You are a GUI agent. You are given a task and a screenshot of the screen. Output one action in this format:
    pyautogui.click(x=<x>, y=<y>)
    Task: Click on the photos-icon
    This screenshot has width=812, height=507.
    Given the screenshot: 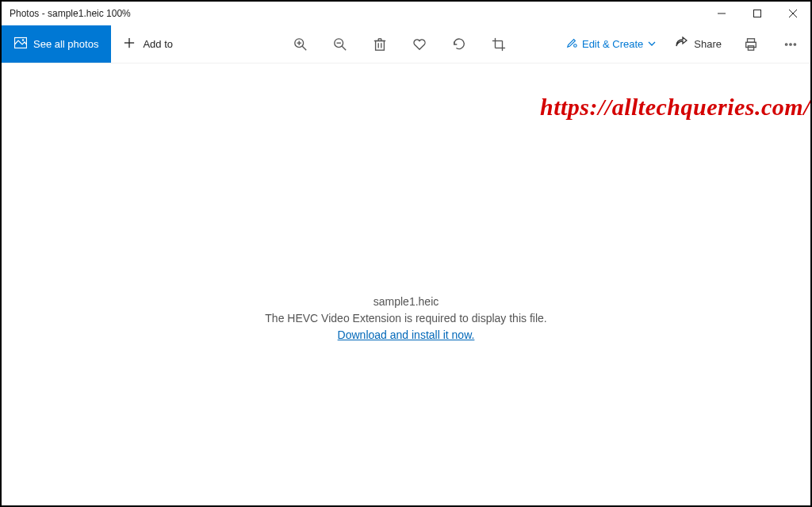 What is the action you would take?
    pyautogui.click(x=21, y=44)
    